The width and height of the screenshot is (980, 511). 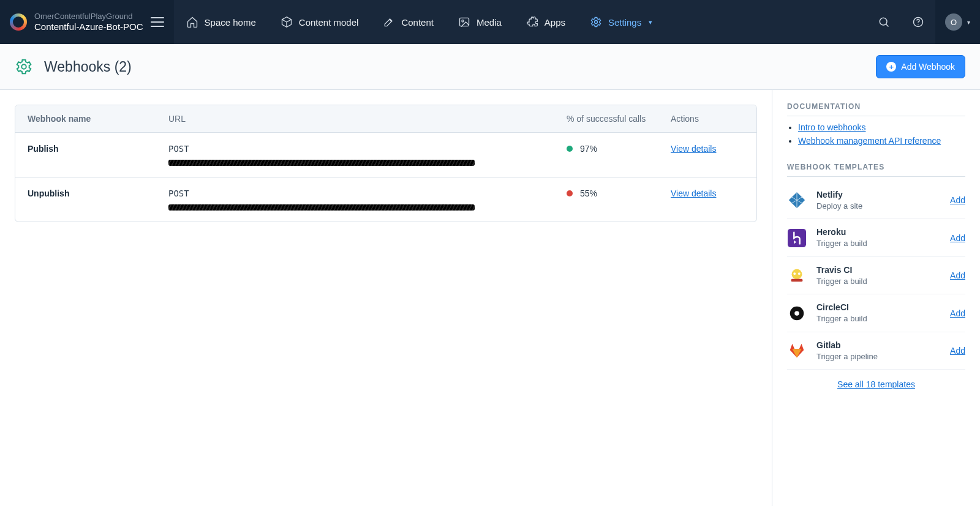 I want to click on circleci-icon, so click(x=797, y=313).